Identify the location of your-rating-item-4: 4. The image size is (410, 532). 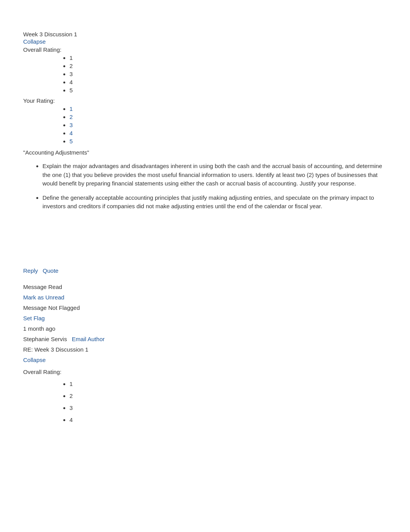
(228, 133).